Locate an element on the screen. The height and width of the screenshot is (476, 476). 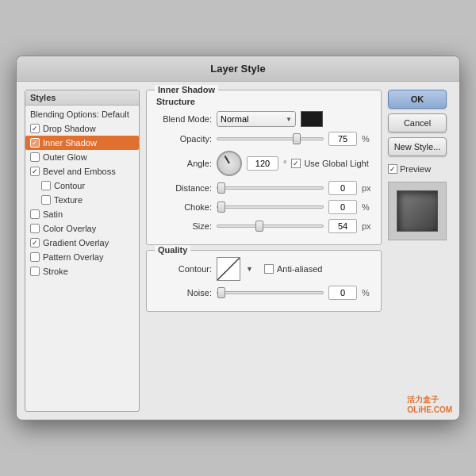
watermark-line2: OLiHE.COM is located at coordinates (430, 409).